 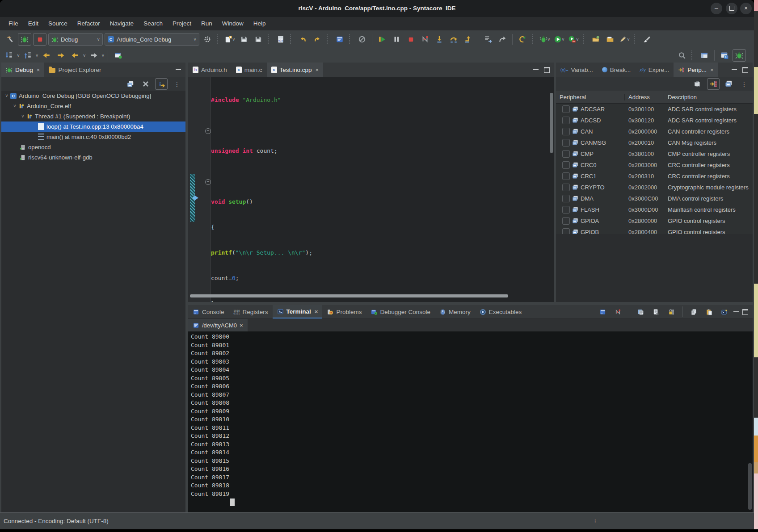 What do you see at coordinates (671, 312) in the screenshot?
I see `scroll-lock-icon` at bounding box center [671, 312].